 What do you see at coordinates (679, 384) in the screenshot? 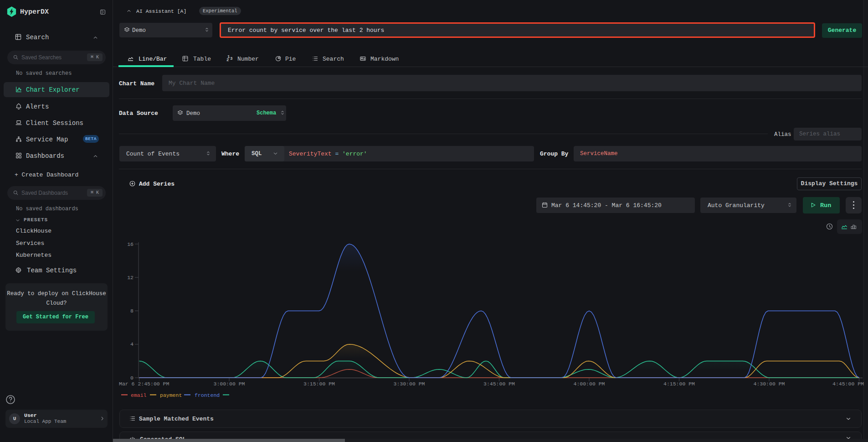
I see `svg-text: 4:15:00 PM` at bounding box center [679, 384].